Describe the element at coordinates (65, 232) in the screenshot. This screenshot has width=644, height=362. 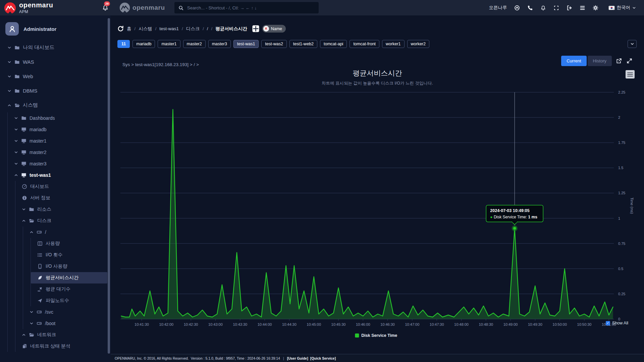
I see `sidebar-item: /` at that location.